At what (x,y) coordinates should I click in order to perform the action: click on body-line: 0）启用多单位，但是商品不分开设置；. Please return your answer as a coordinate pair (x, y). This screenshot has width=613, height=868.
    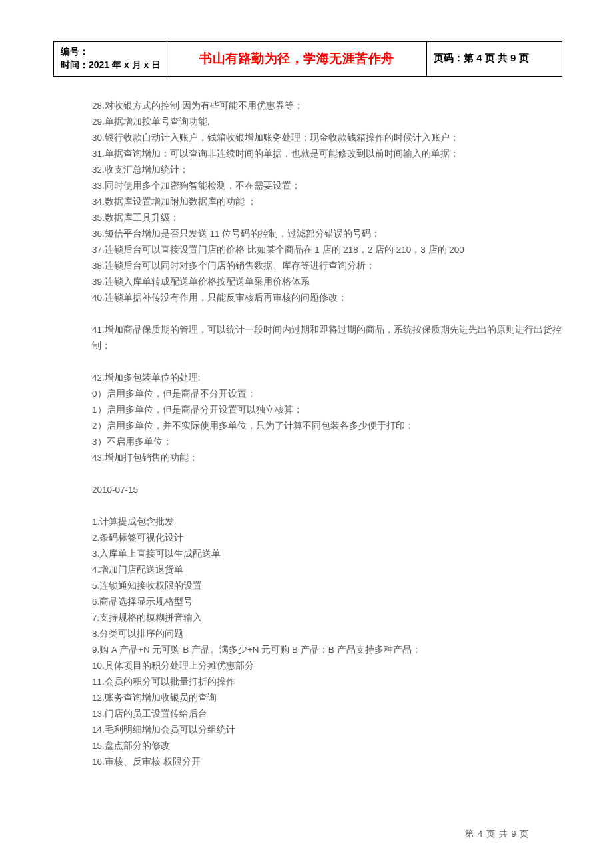
    Looking at the image, I should click on (328, 394).